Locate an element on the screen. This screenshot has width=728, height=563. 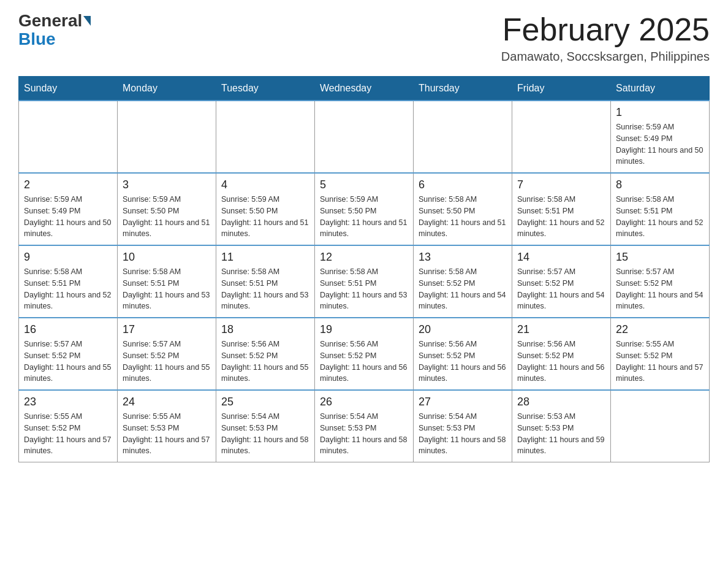
calendar-cell: 20Sunrise: 5:56 AMSunset: 5:52 PMDayligh… is located at coordinates (463, 354).